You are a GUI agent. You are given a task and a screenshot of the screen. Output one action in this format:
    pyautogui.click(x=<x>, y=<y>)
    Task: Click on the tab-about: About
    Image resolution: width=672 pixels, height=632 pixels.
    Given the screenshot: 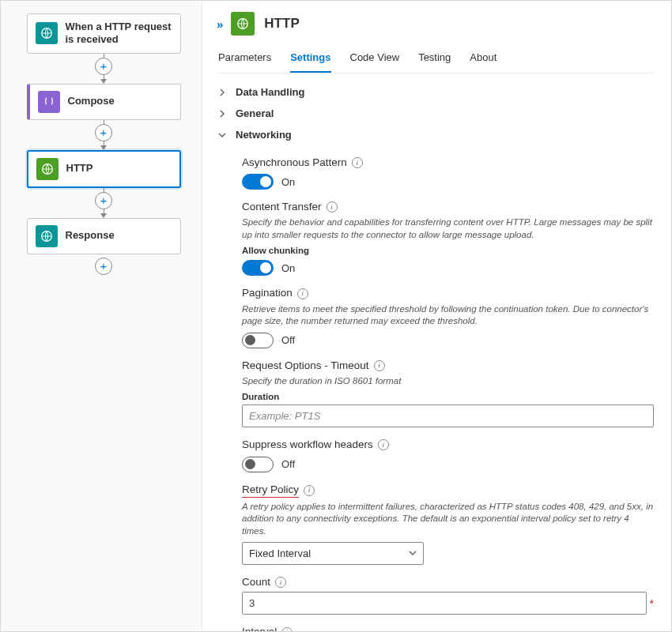 What is the action you would take?
    pyautogui.click(x=483, y=58)
    